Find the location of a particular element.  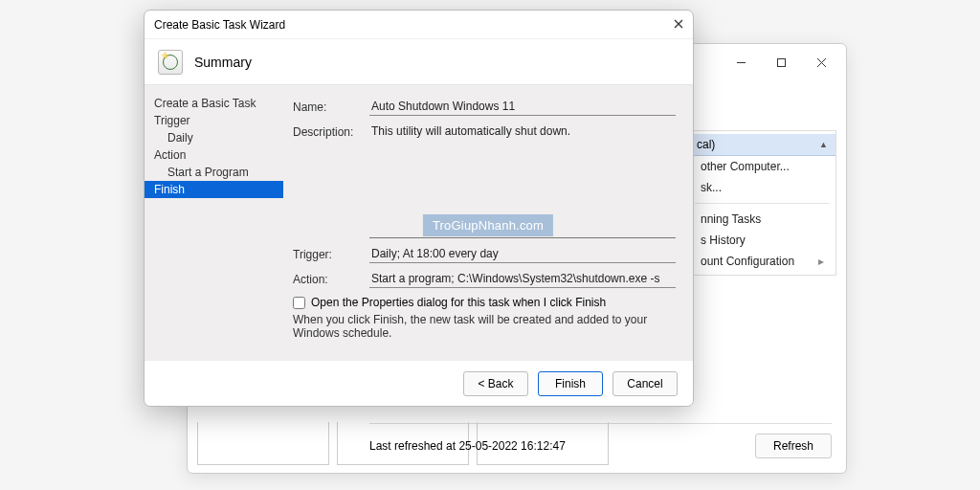

page-heading: Summary is located at coordinates (223, 62).